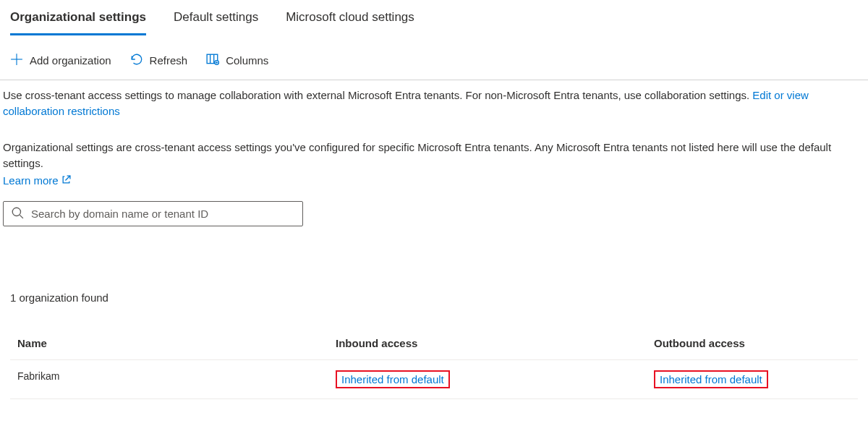 This screenshot has width=868, height=439. Describe the element at coordinates (378, 95) in the screenshot. I see `description-1-text: Use cross-tenant access settings to mana…` at that location.